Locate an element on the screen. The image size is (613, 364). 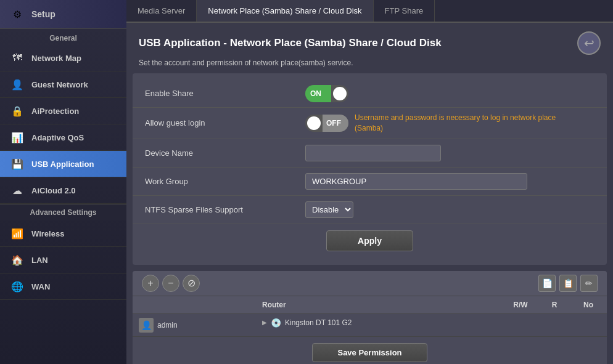
ntfs-label: NTFS Sparse Files Support is located at coordinates (225, 209).